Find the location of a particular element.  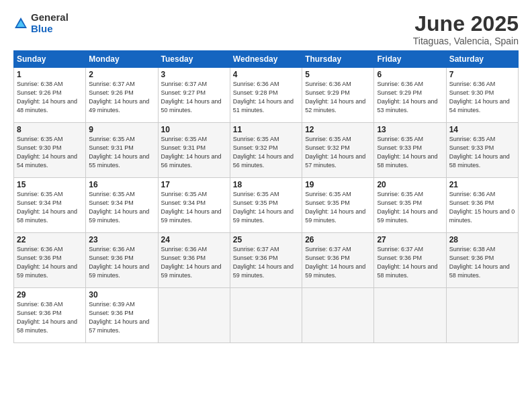

table-cell: 3Sunrise: 6:37 AM Sunset: 9:27 PM Daylig… is located at coordinates (193, 95).